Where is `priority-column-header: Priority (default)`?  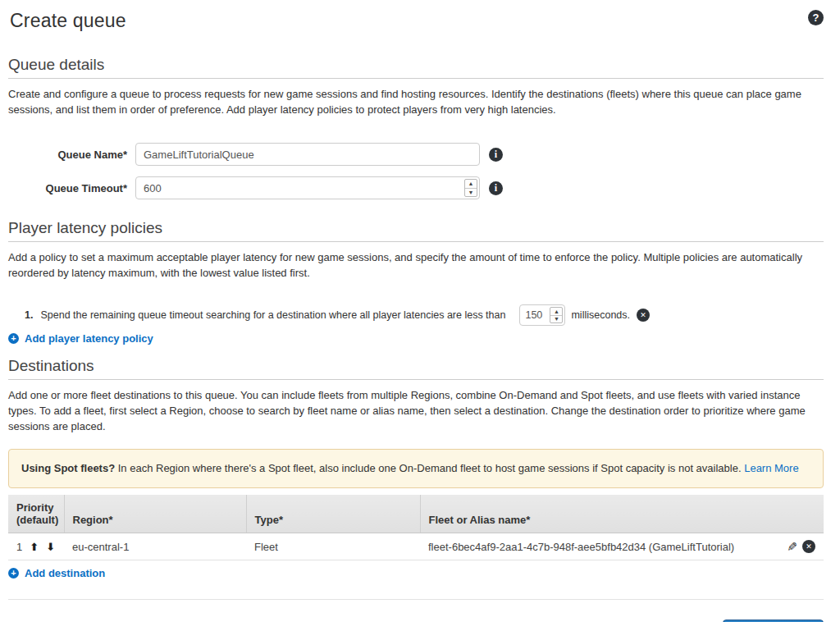
priority-column-header: Priority (default) is located at coordinates (36, 514).